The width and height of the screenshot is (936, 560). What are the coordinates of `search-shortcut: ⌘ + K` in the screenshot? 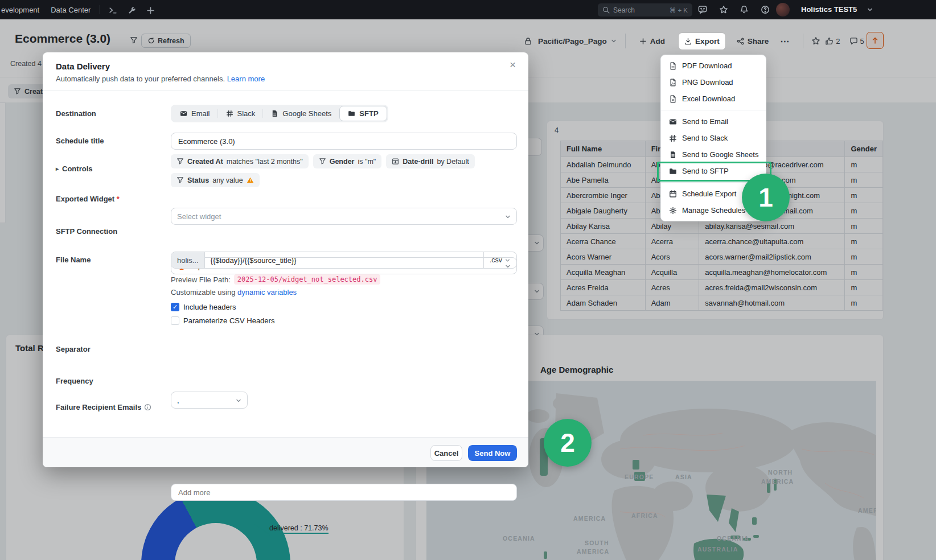 It's located at (679, 10).